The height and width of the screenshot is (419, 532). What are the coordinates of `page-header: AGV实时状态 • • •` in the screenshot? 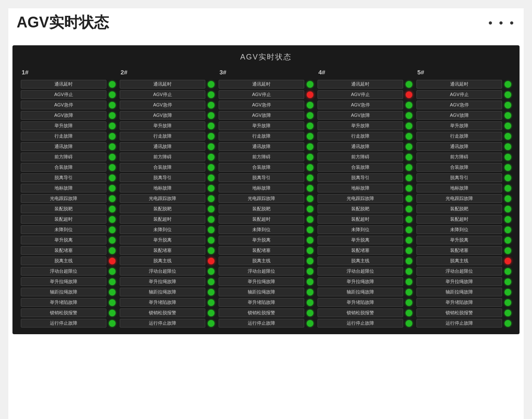 It's located at (266, 25).